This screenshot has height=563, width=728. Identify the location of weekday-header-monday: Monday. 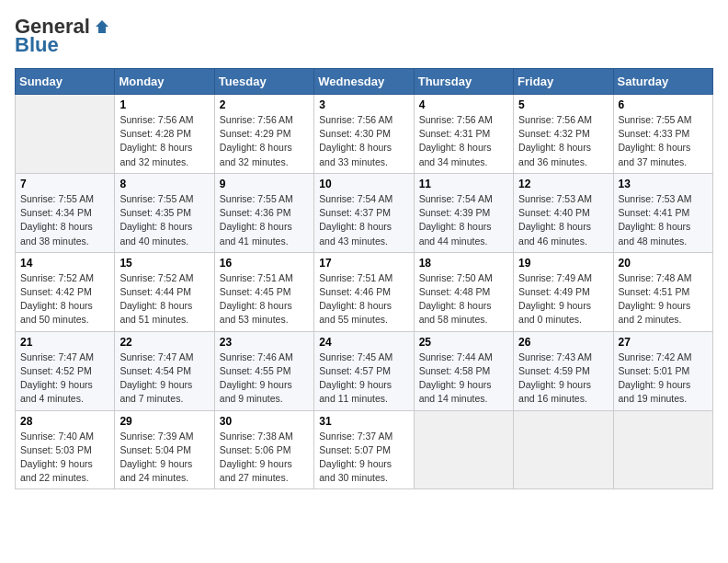
(165, 82).